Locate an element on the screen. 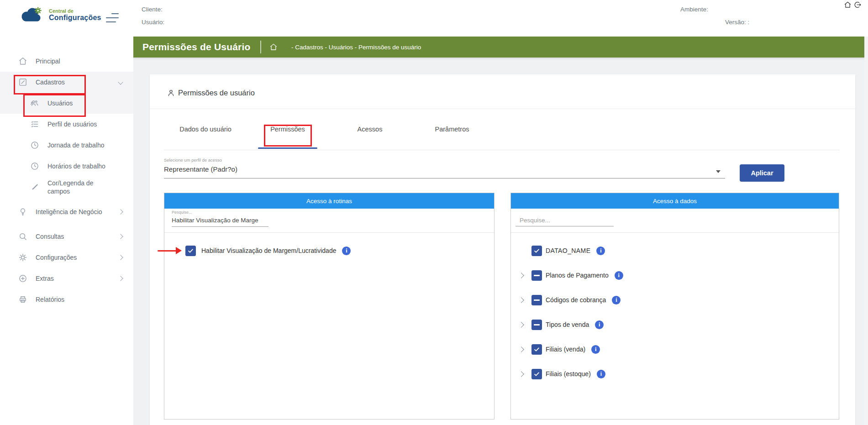  tab-label: Permissões is located at coordinates (288, 129).